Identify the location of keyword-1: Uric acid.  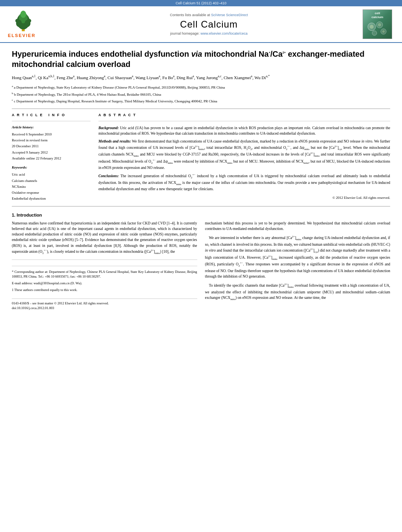
(51, 175).